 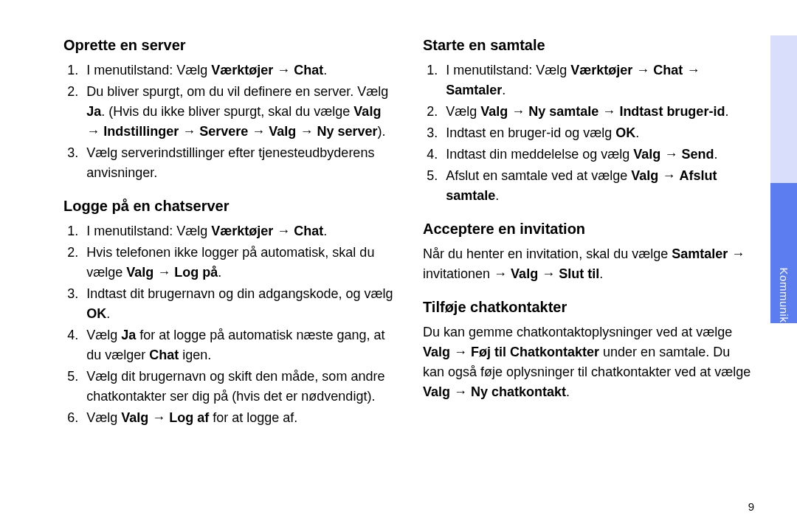 What do you see at coordinates (597, 112) in the screenshot?
I see `list-item: Vælg Valg → Ny samtale → Indtast bruger-…` at bounding box center [597, 112].